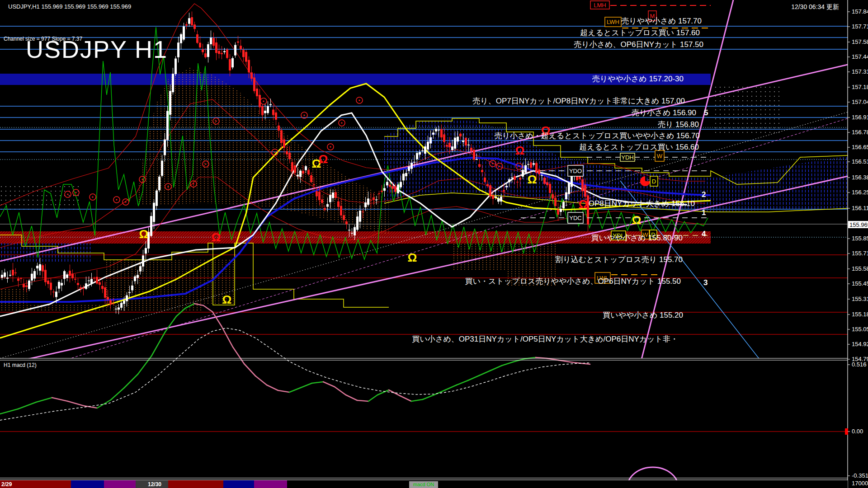 This screenshot has width=868, height=488. What do you see at coordinates (860, 132) in the screenshot?
I see `price-axis-label: 156.780` at bounding box center [860, 132].